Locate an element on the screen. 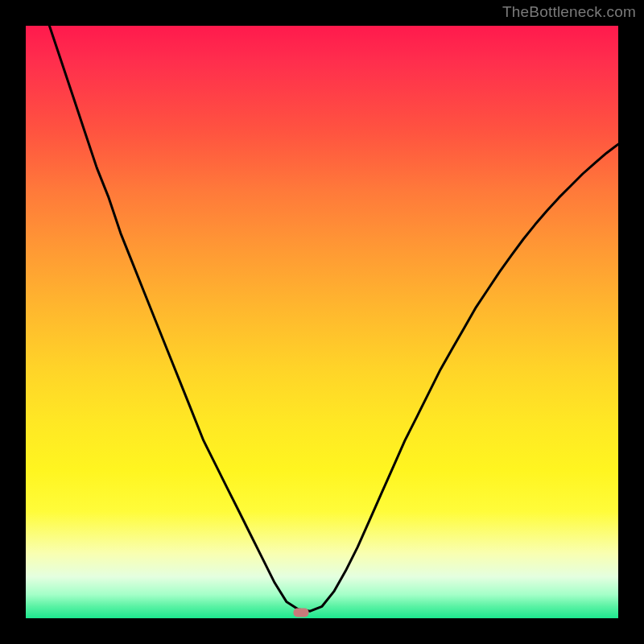  watermark-text: TheBottleneck.com is located at coordinates (569, 12).